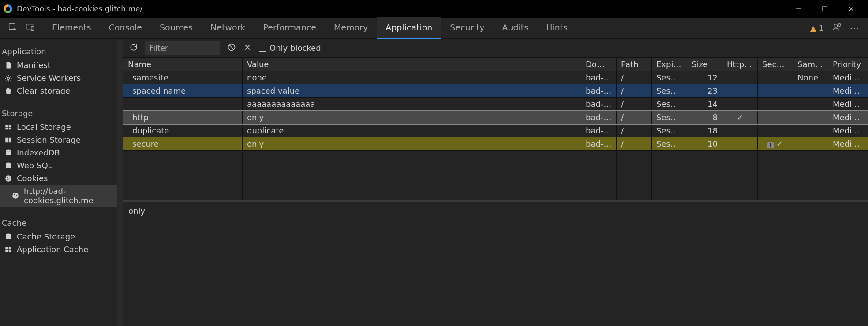 Image resolution: width=868 pixels, height=326 pixels. What do you see at coordinates (32, 178) in the screenshot?
I see `sidebar-item-label: Cookies` at bounding box center [32, 178].